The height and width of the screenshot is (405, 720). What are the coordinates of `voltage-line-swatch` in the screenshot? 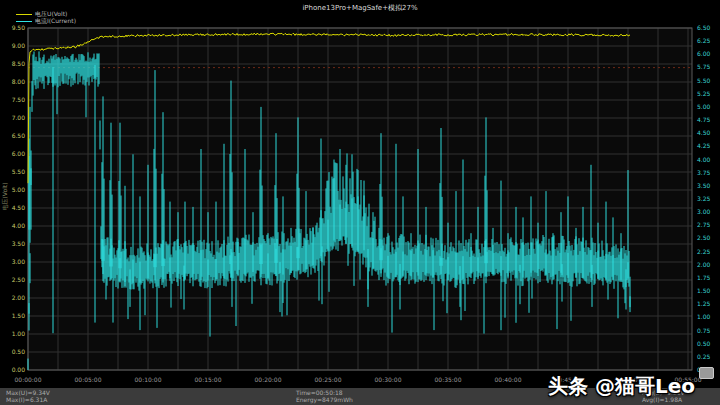 It's located at (24, 14).